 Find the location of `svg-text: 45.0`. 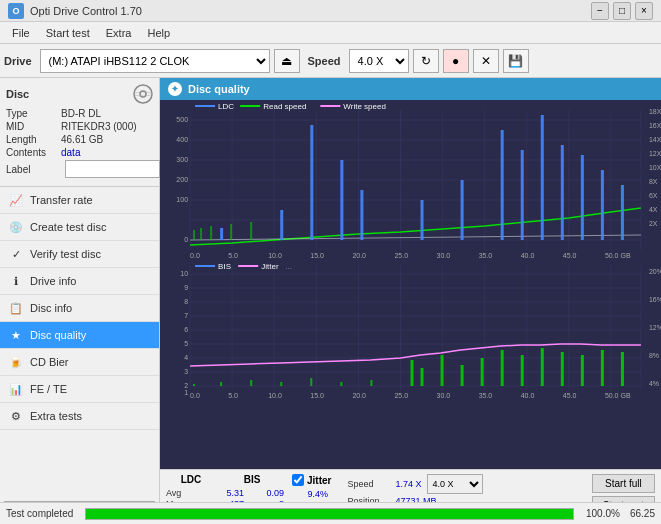

svg-text: 45.0 is located at coordinates (570, 396).